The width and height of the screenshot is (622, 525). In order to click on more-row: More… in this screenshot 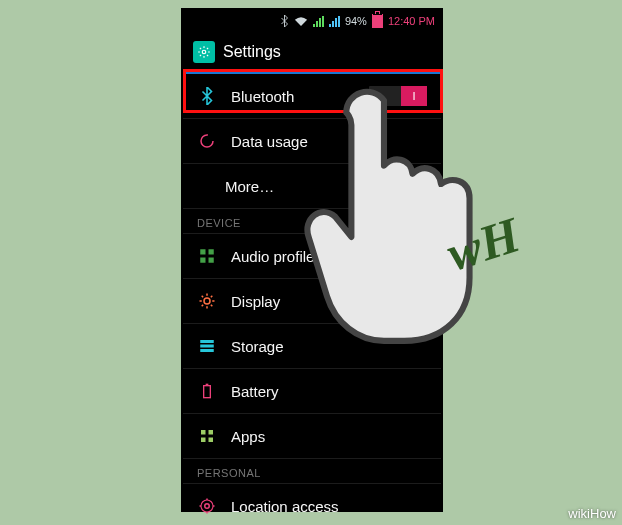, I will do `click(312, 186)`.